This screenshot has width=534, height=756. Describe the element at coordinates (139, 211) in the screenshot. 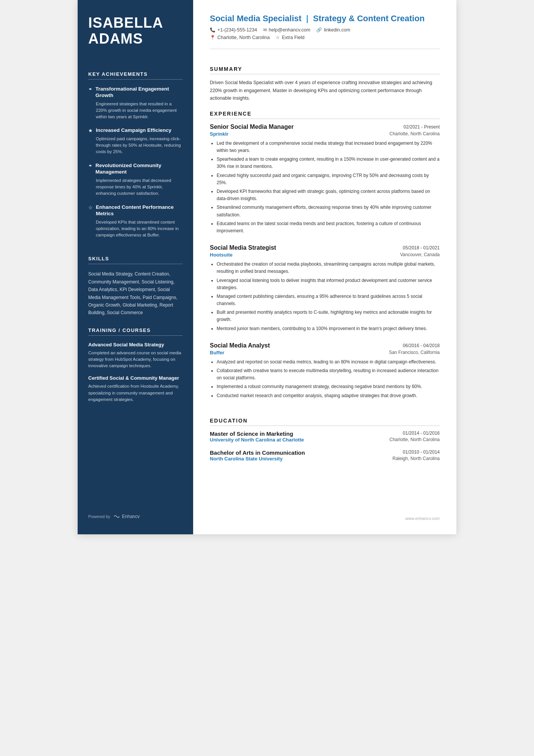

I see `achievement-title: Enhanced Content Performance Metrics` at that location.